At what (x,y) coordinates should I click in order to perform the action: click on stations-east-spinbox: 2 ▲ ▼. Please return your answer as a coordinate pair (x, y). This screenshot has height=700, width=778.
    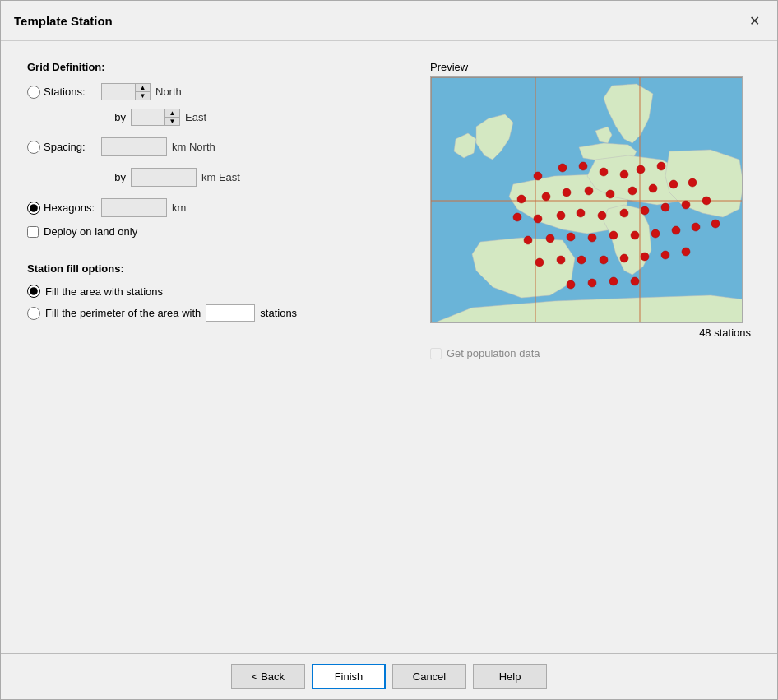
    Looking at the image, I should click on (155, 117).